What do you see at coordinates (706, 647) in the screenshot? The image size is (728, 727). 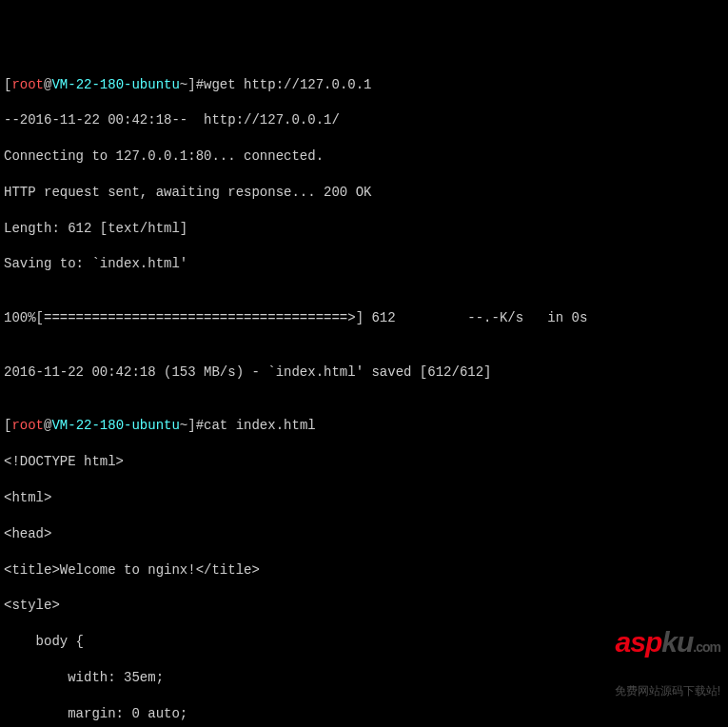 I see `watermark-brand-com: .com` at bounding box center [706, 647].